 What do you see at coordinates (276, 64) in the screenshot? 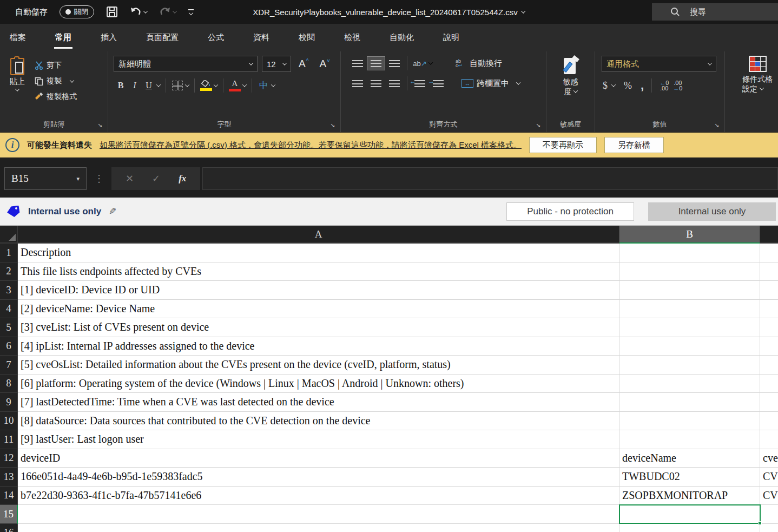
I see `font-size-select: 12` at bounding box center [276, 64].